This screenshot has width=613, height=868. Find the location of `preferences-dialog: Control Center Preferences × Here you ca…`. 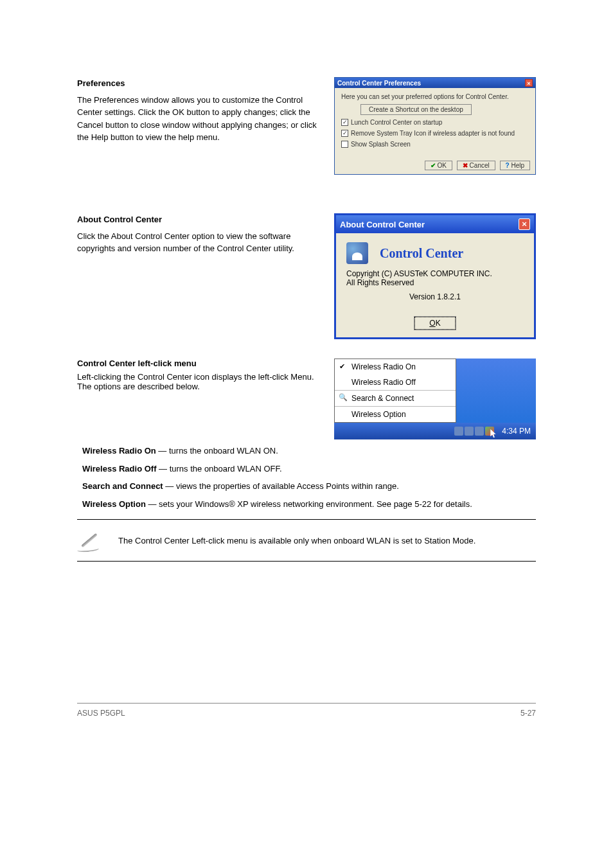

preferences-dialog: Control Center Preferences × Here you ca… is located at coordinates (435, 126).